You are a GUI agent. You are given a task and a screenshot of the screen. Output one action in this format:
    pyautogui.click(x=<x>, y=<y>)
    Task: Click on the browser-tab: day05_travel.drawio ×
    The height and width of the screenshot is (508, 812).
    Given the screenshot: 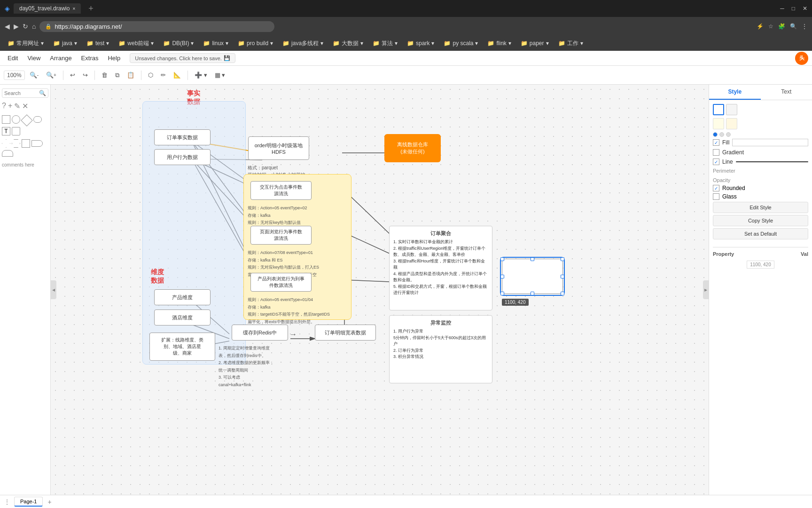 What is the action you would take?
    pyautogui.click(x=47, y=8)
    